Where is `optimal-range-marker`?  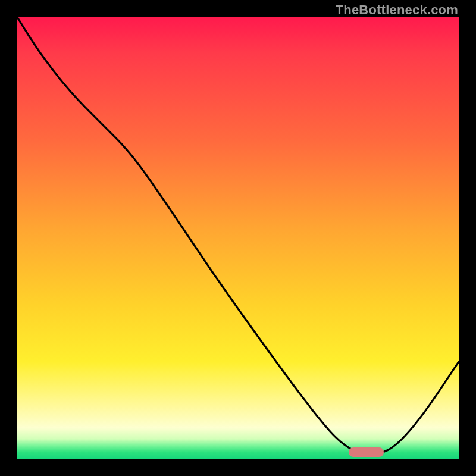 optimal-range-marker is located at coordinates (367, 452).